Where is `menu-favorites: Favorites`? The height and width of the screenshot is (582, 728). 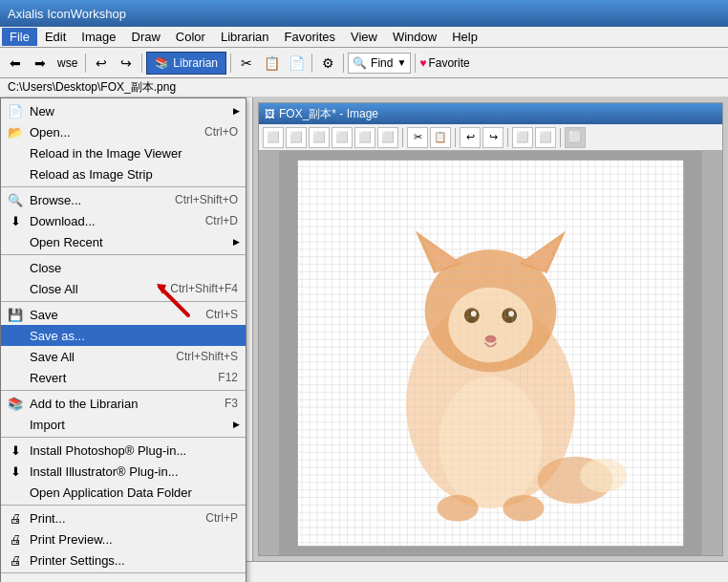
menu-favorites: Favorites is located at coordinates (310, 36).